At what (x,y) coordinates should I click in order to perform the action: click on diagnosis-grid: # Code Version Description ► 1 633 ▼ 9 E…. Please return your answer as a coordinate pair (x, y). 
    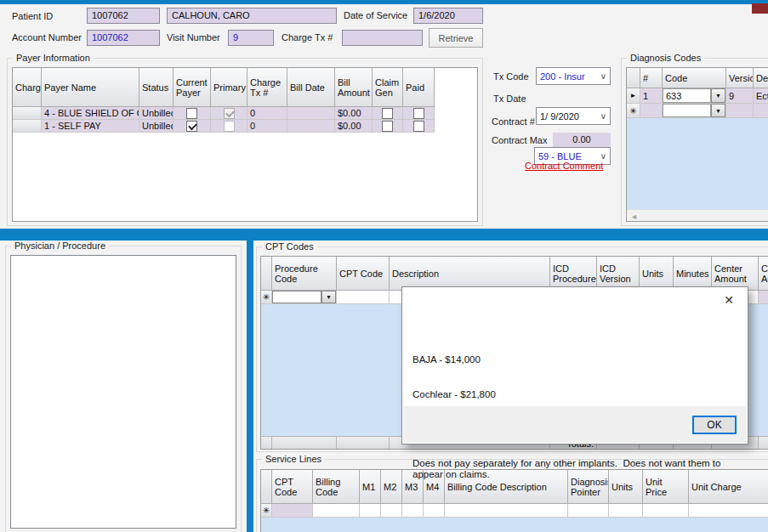
    Looking at the image, I should click on (697, 144).